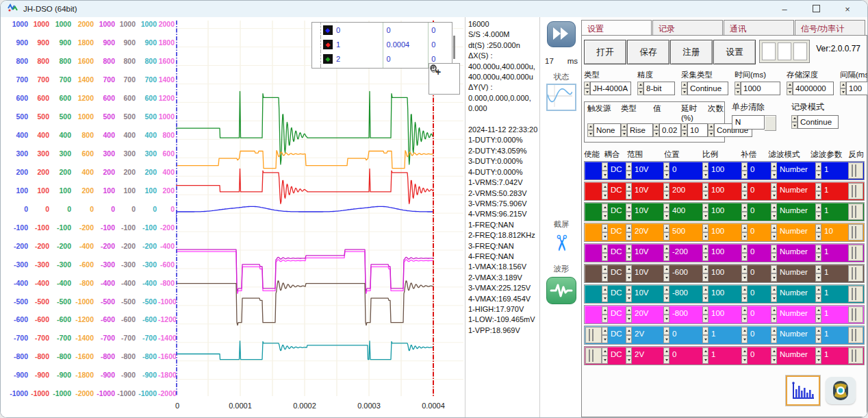  Describe the element at coordinates (784, 10) in the screenshot. I see `minimize-button: –` at that location.